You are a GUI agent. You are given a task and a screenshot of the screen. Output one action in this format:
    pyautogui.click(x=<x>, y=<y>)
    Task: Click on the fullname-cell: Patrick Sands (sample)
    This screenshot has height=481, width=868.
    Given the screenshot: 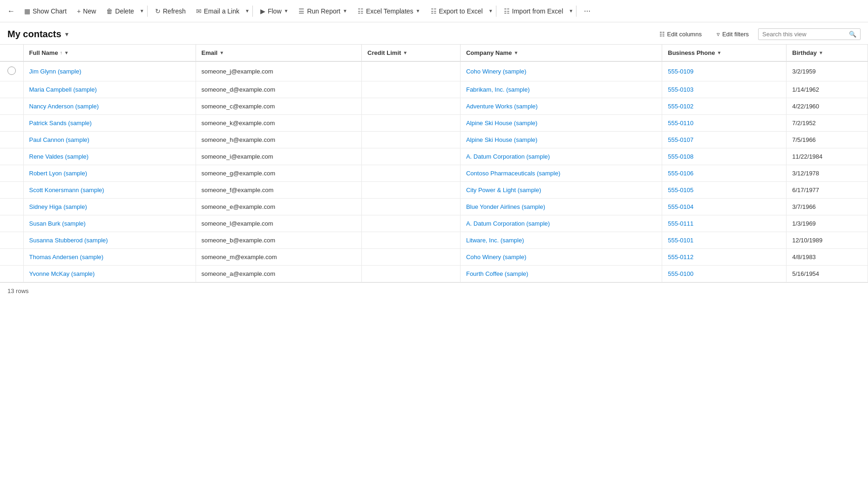 What is the action you would take?
    pyautogui.click(x=109, y=123)
    